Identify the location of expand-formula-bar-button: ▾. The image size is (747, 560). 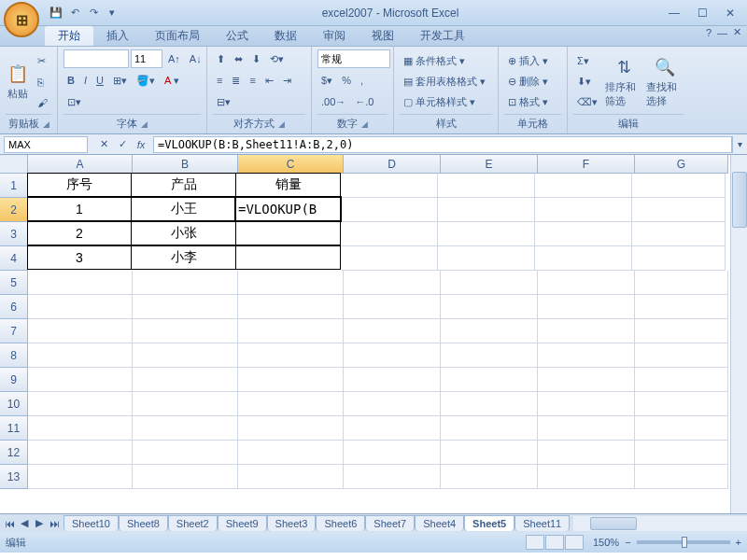
(740, 145).